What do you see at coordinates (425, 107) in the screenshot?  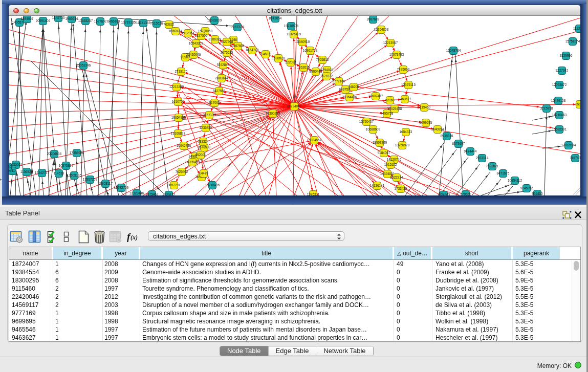 I see `svg-text: 9115460` at bounding box center [425, 107].